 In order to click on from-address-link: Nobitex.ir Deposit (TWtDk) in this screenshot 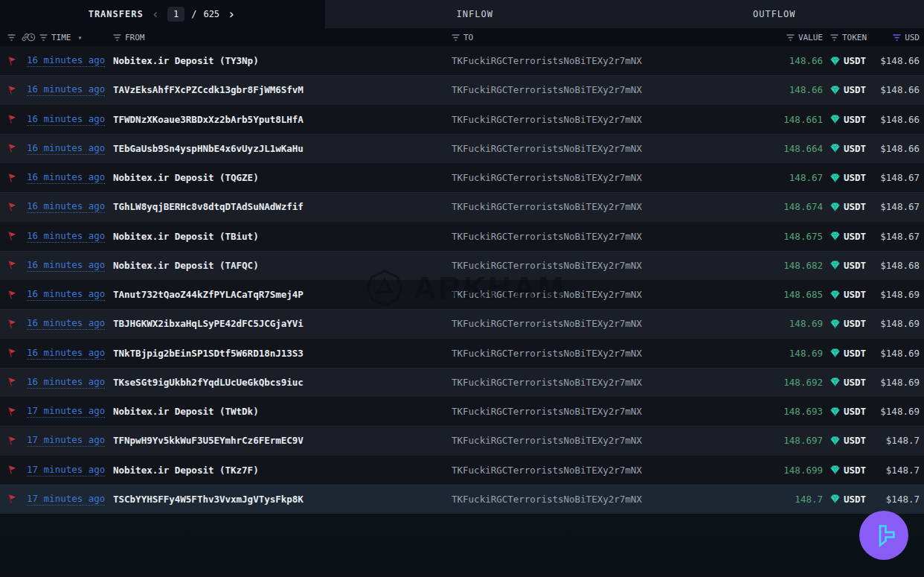, I will do `click(186, 411)`.